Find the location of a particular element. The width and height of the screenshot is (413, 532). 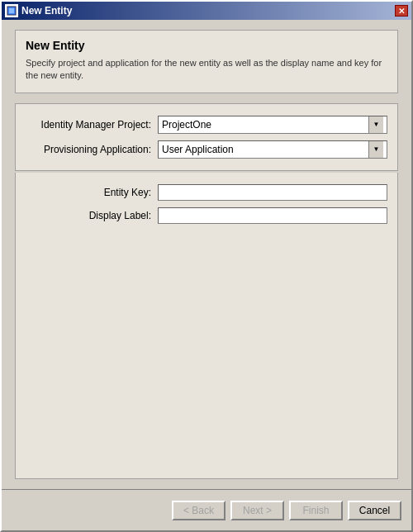

identity-manager-label: Identity Manager Project: is located at coordinates (92, 125).